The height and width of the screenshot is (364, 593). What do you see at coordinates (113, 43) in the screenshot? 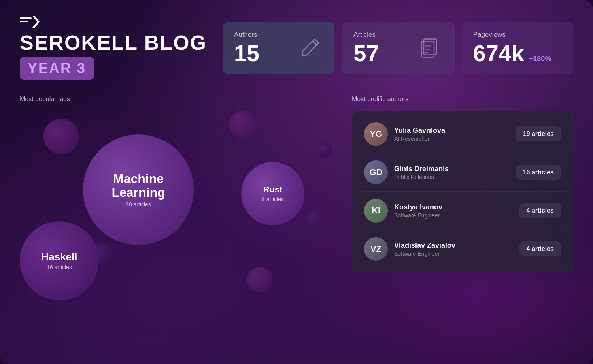
I see `brand-title: SEROKELL BLOG` at bounding box center [113, 43].